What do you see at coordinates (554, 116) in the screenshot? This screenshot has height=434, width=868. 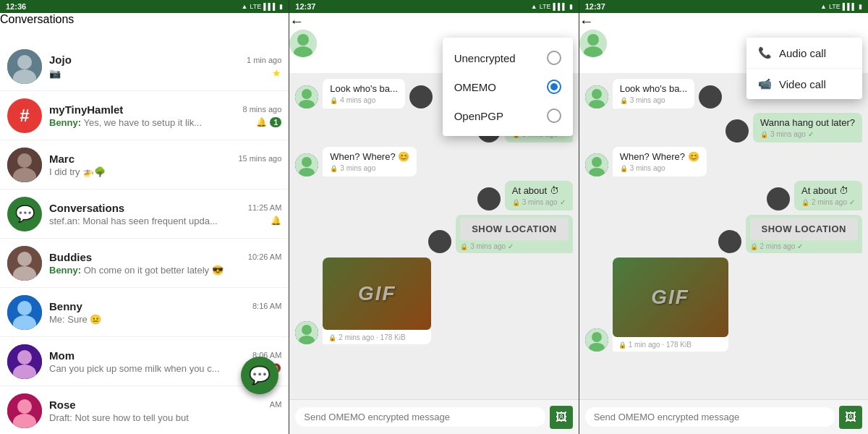 I see `radio-openpgp` at bounding box center [554, 116].